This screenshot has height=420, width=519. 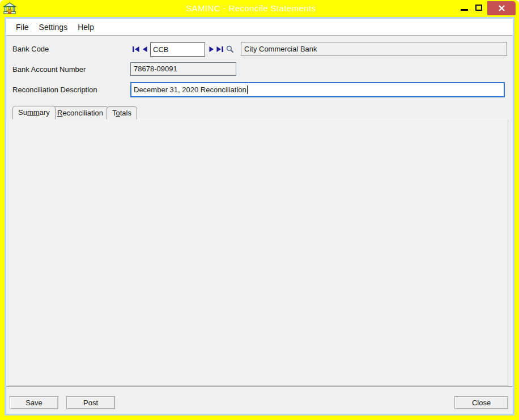 I want to click on bank-account-number-box: 78678-09091, so click(x=184, y=69).